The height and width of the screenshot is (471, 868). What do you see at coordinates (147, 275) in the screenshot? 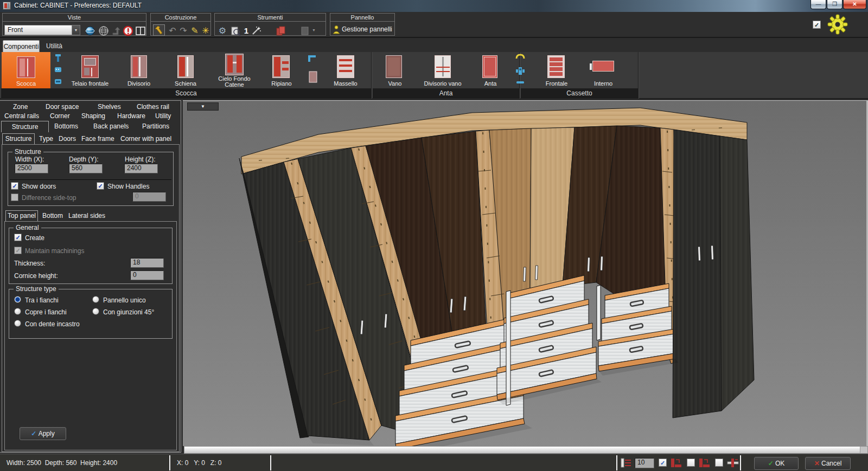
I see `cornice-height-field: 0` at bounding box center [147, 275].